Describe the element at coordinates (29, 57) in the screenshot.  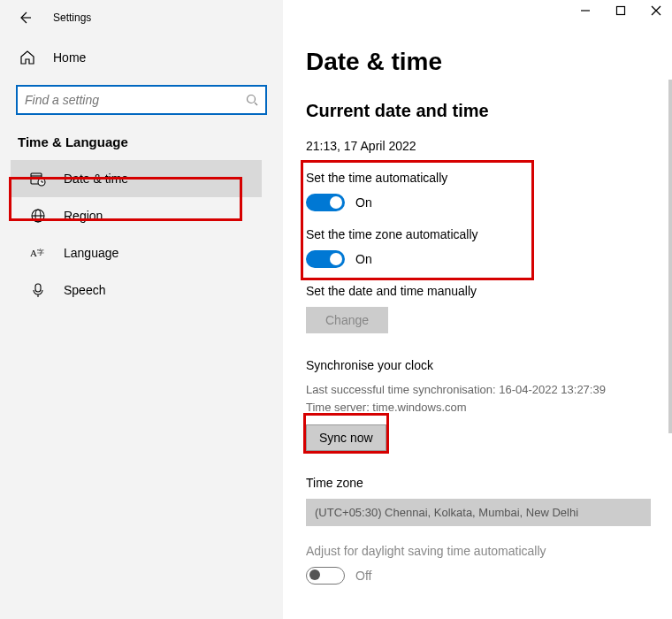
I see `home-icon` at that location.